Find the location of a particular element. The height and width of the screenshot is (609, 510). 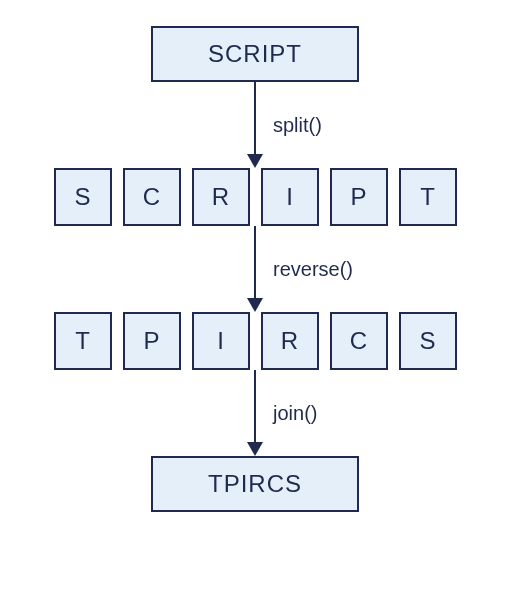

input-string-box: SCRIPT is located at coordinates (255, 54).